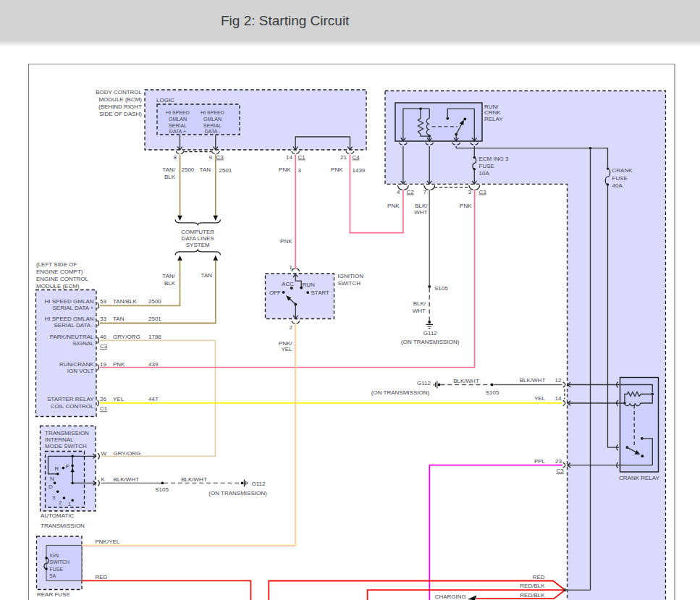 The height and width of the screenshot is (600, 700). I want to click on svg-text: 46, so click(103, 337).